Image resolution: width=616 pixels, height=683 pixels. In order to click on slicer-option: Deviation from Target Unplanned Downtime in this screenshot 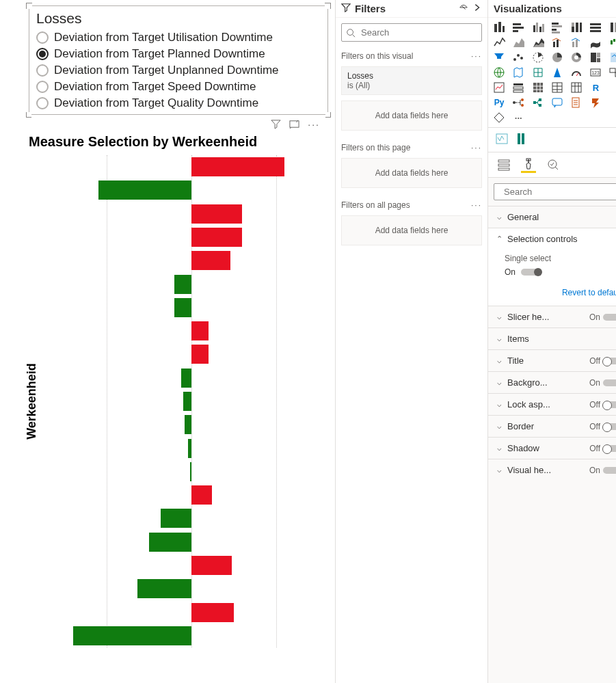, I will do `click(180, 70)`.